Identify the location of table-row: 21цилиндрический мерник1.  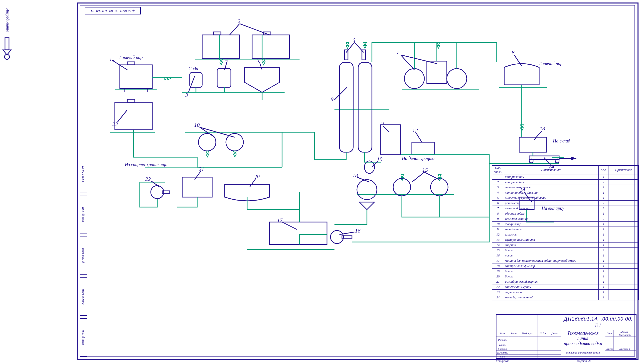
(565, 282).